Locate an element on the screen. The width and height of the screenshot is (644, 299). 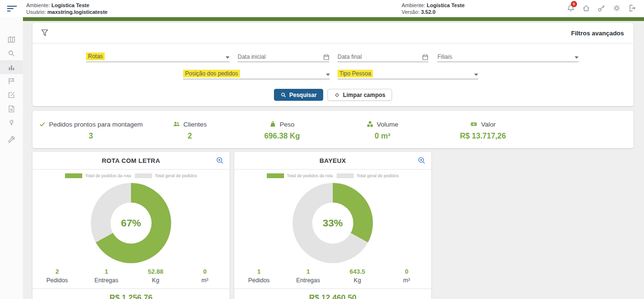
kpi-peso: Peso 696.38 Kg is located at coordinates (282, 130).